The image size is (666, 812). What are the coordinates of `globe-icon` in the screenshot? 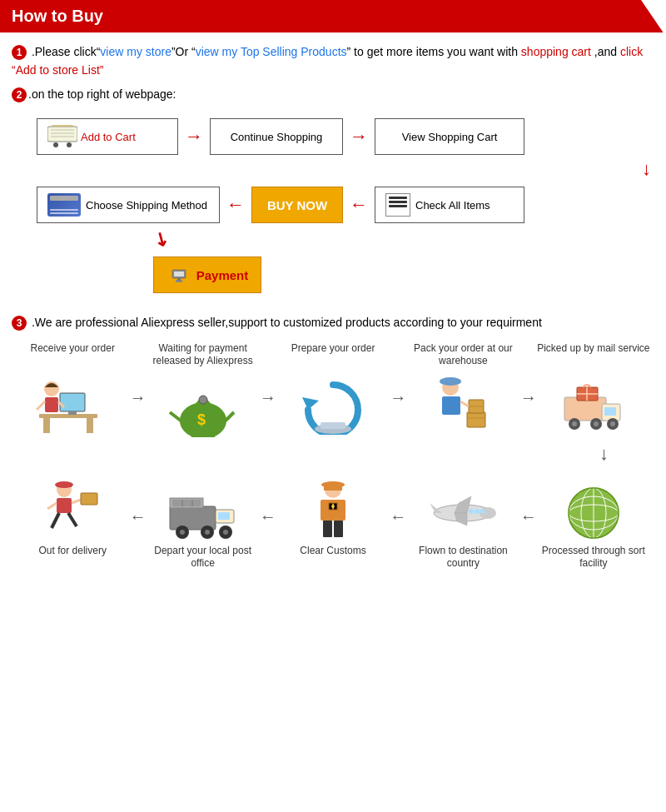 It's located at (594, 511).